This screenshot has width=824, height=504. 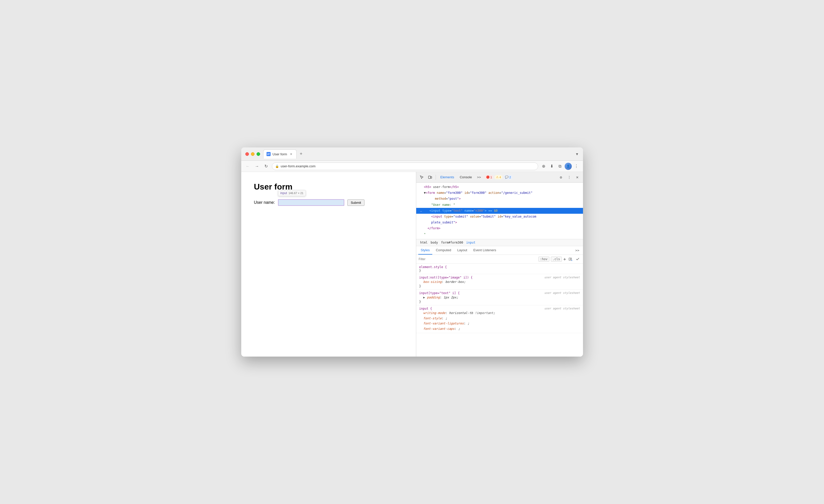 What do you see at coordinates (500, 318) in the screenshot?
I see `css-prop-font-style: font-style: ;` at bounding box center [500, 318].